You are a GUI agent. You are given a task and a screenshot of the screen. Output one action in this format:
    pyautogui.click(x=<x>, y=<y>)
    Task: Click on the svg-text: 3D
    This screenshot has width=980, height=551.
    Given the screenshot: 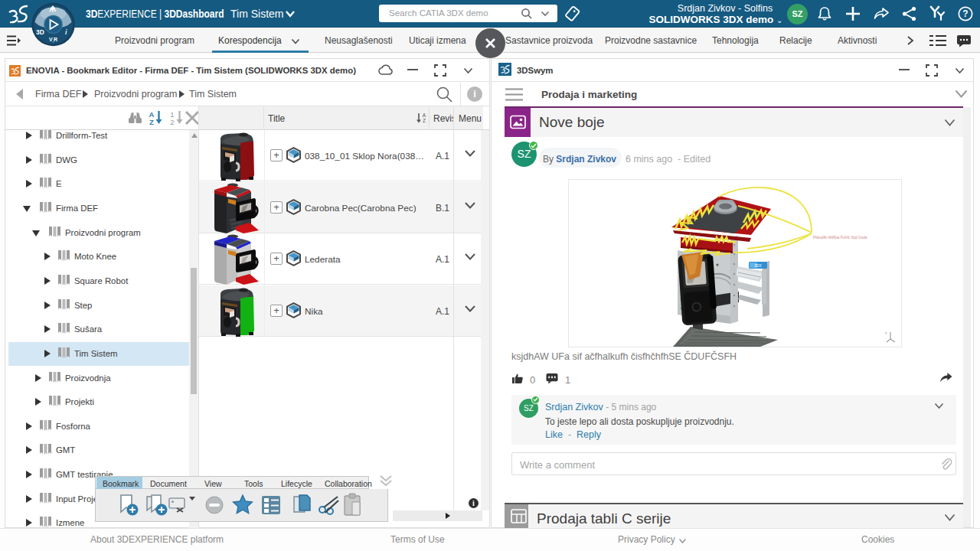 What is the action you would take?
    pyautogui.click(x=40, y=32)
    